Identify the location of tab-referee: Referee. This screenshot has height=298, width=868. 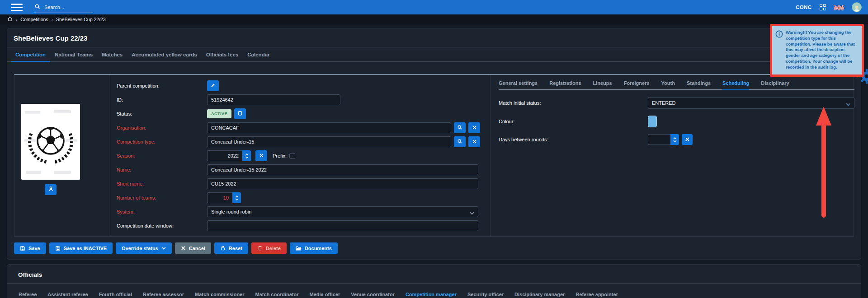
(28, 295).